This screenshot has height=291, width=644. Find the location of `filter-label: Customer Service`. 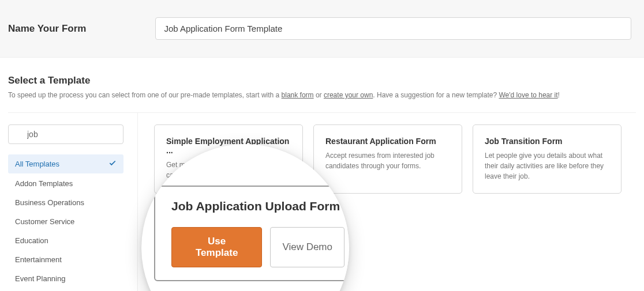

filter-label: Customer Service is located at coordinates (45, 221).